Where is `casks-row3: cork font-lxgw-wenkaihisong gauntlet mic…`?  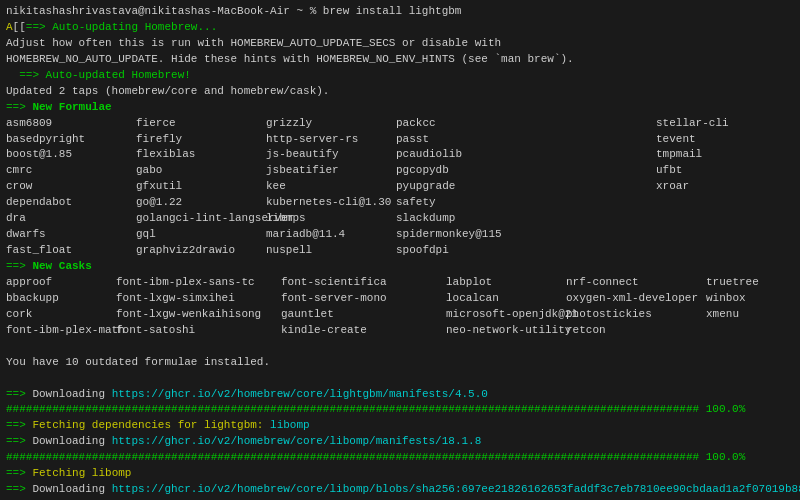
casks-row3: cork font-lxgw-wenkaihisong gauntlet mic… is located at coordinates (400, 315).